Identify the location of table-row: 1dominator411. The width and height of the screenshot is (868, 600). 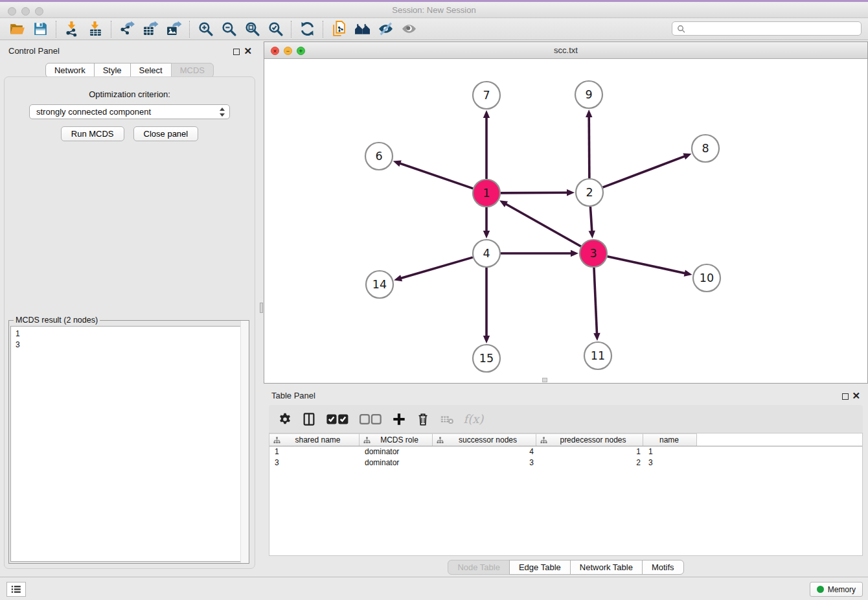
(566, 452).